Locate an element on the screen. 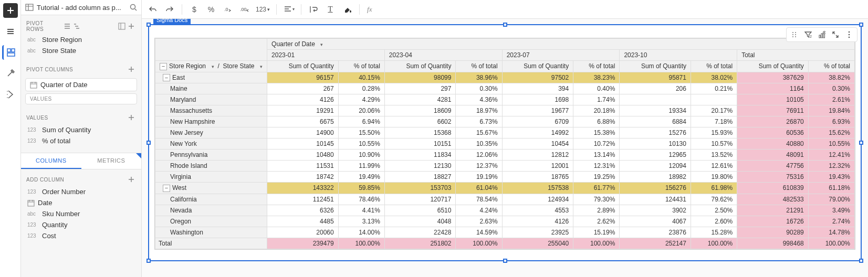 The height and width of the screenshot is (277, 868). field-item: abcStore State is located at coordinates (81, 50).